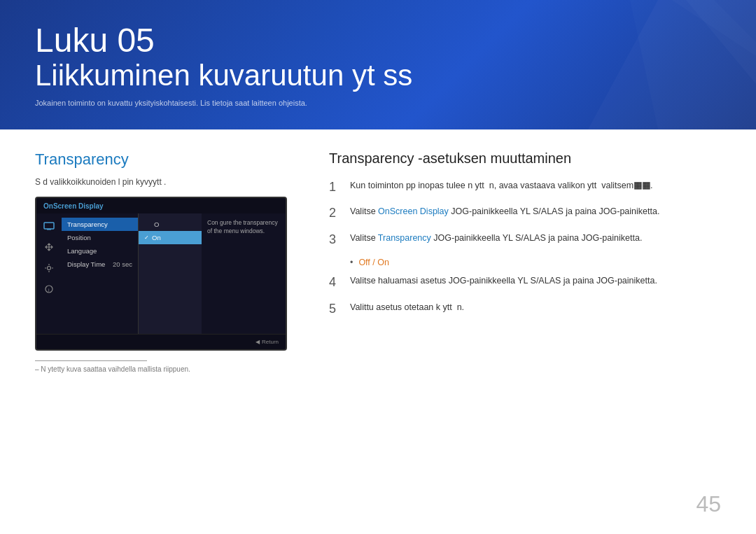  I want to click on off-on-label: Off / On, so click(374, 262).